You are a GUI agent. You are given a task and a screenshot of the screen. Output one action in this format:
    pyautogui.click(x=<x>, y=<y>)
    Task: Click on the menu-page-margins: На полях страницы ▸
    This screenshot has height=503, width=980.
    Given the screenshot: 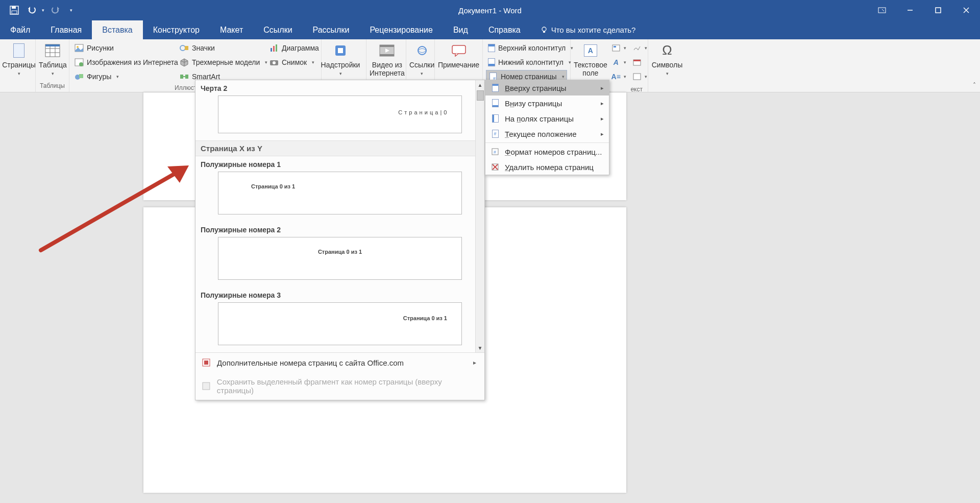 What is the action you would take?
    pyautogui.click(x=547, y=118)
    